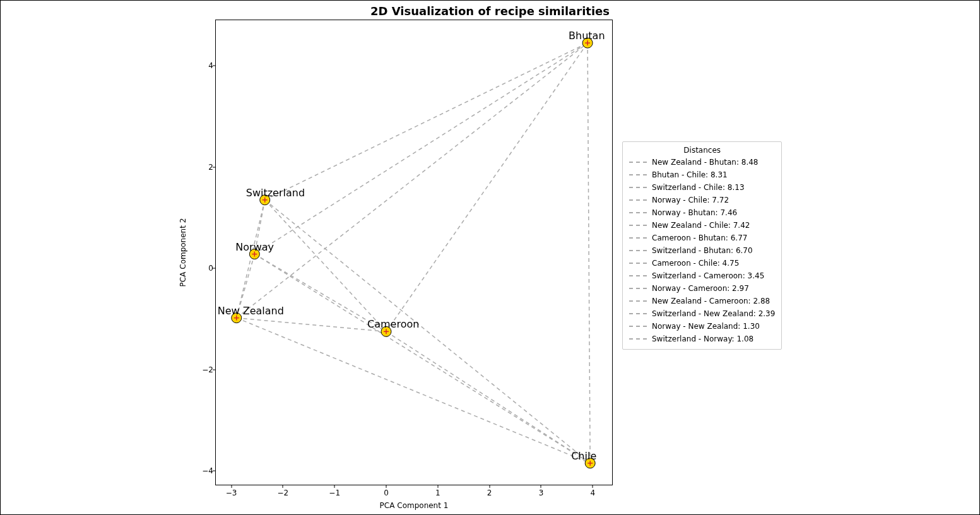 Image resolution: width=980 pixels, height=515 pixels. Describe the element at coordinates (702, 288) in the screenshot. I see `legend-entry: Norway - Cameroon: 2.97` at that location.